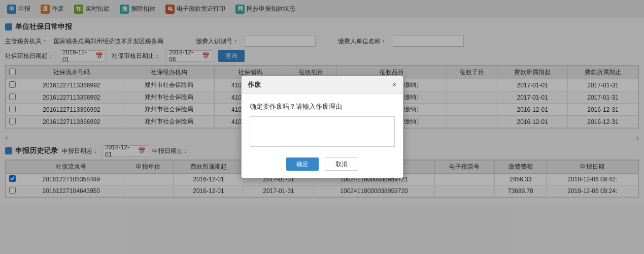 Image resolution: width=644 pixels, height=254 pixels. I want to click on dialog-message: 确定要作废吗？请输入作废理由, so click(322, 107).